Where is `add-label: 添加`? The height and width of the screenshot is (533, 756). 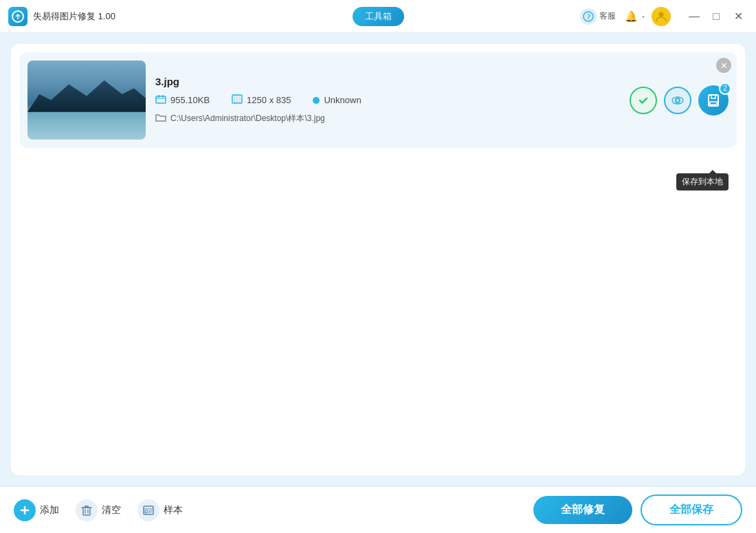 add-label: 添加 is located at coordinates (49, 510).